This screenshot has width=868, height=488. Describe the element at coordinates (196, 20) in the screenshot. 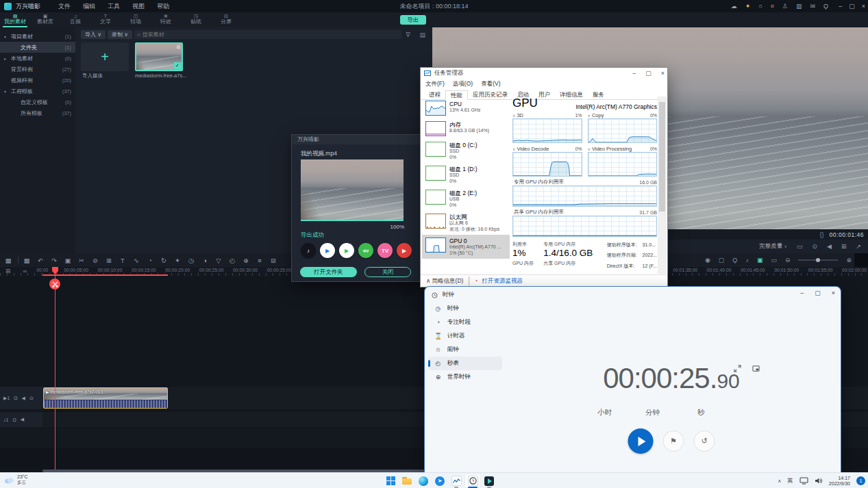

I see `asset-tab: ◳ 贴纸` at that location.